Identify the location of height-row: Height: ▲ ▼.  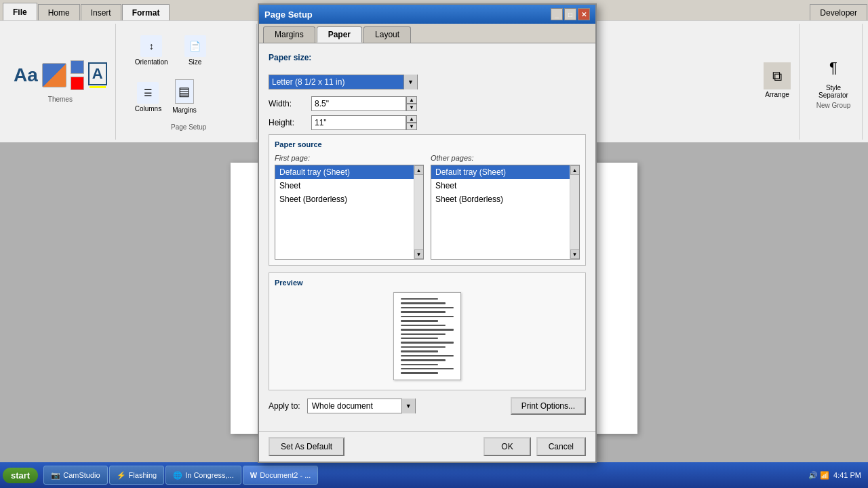
(427, 123).